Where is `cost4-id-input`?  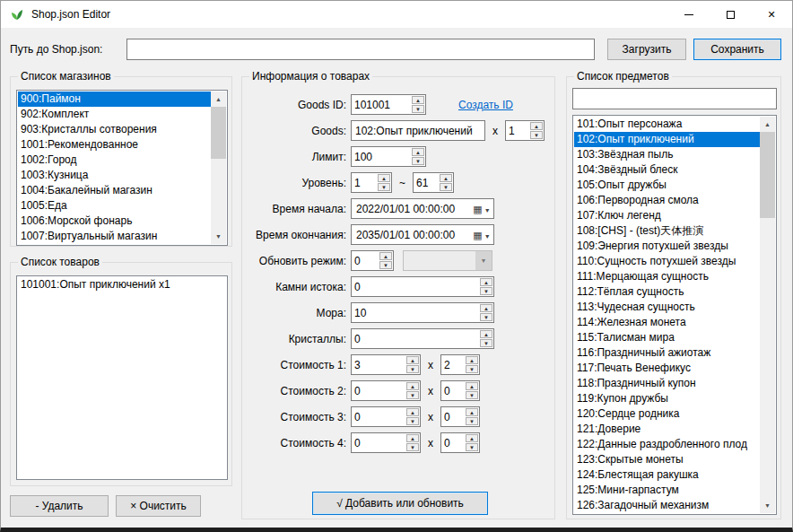 cost4-id-input is located at coordinates (379, 443).